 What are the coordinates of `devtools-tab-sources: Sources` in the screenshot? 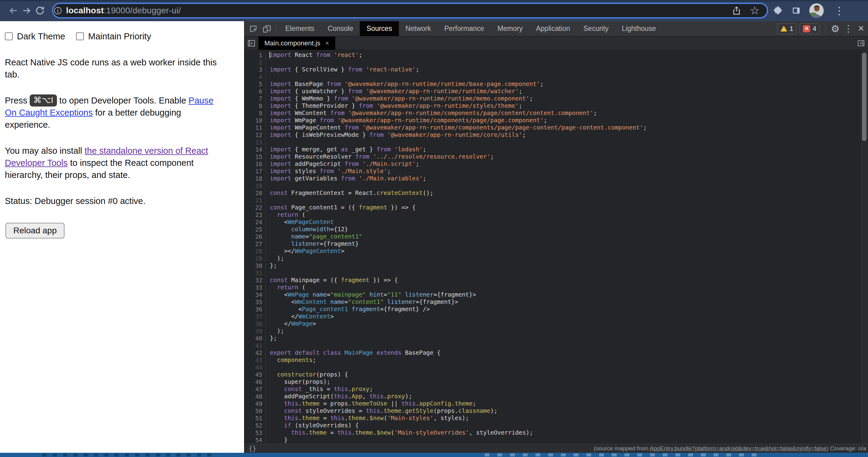 It's located at (379, 29).